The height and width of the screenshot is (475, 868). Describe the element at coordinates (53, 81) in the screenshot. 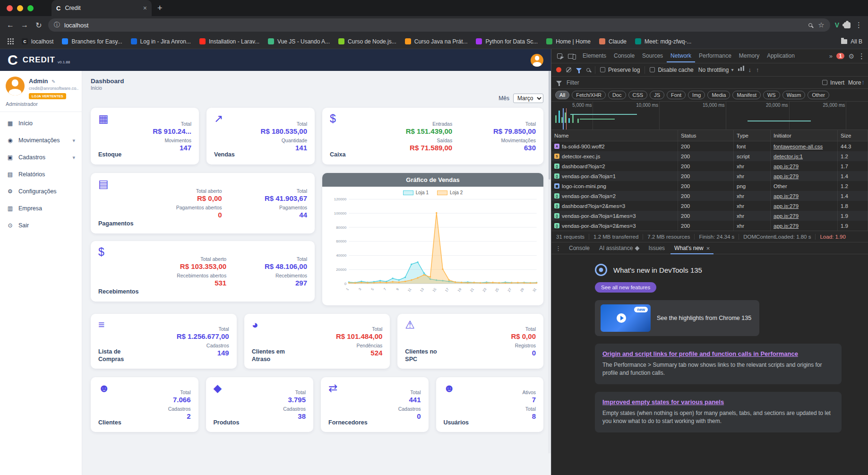

I see `edit-profile-icon: ✎` at that location.